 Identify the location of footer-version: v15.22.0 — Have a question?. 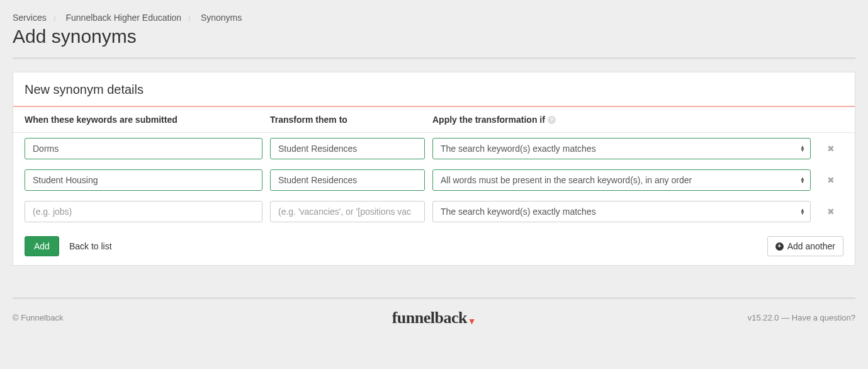
(802, 317).